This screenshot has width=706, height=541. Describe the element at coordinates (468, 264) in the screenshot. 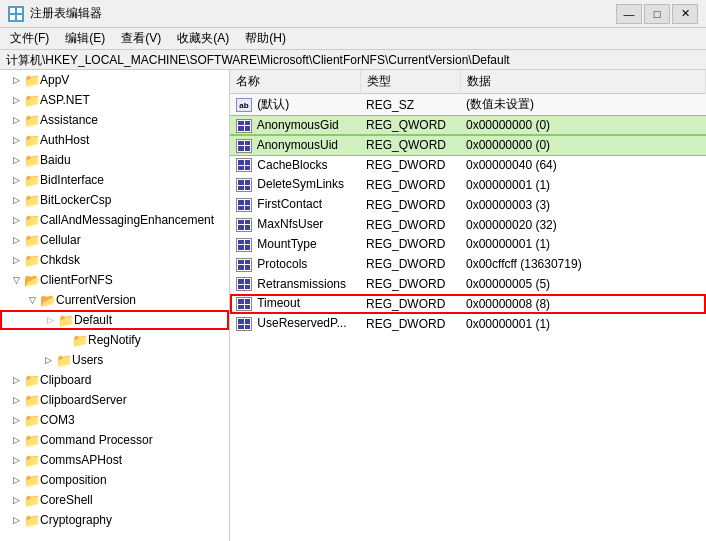

I see `table-row: Protocols REG_DWORD 0x00cffcff (13630719…` at that location.